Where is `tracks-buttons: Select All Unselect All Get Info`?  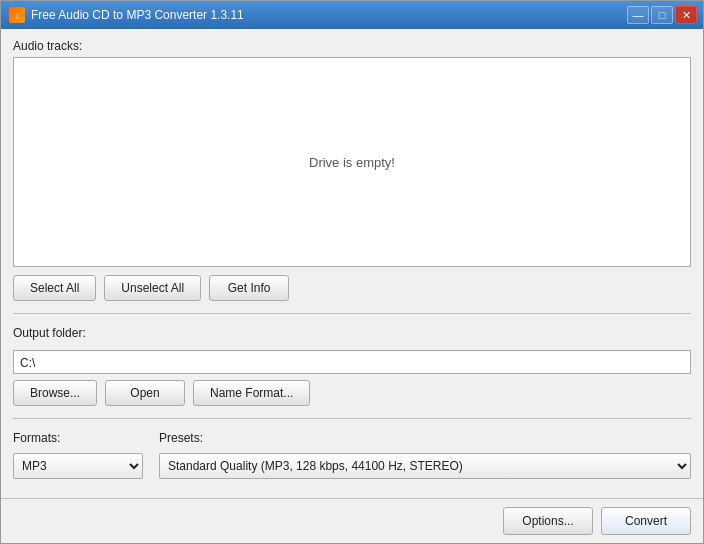 tracks-buttons: Select All Unselect All Get Info is located at coordinates (352, 288).